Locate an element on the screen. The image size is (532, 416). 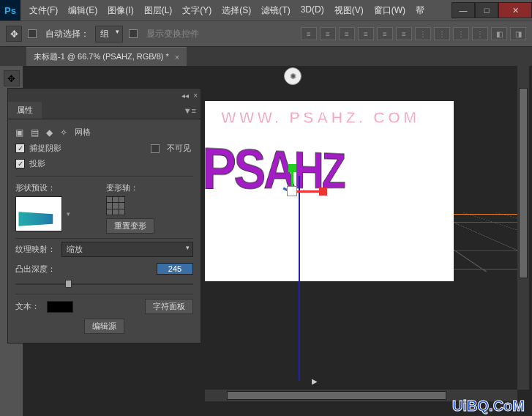
menu-layer: 图层(L) is located at coordinates (158, 10).